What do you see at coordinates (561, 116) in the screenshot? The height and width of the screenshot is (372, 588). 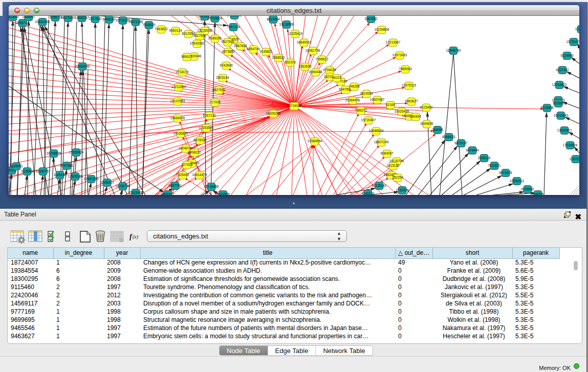 I see `svg-text: 16210643` at bounding box center [561, 116].